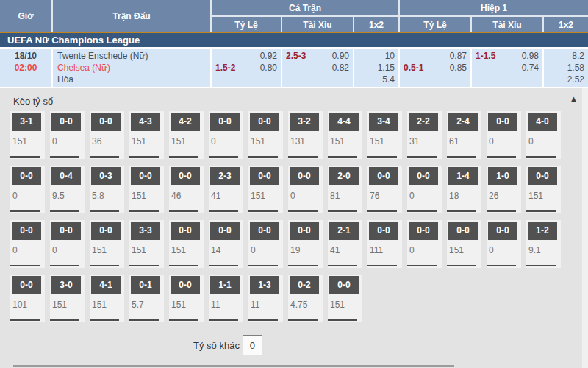 Image resolution: width=588 pixels, height=368 pixels. What do you see at coordinates (26, 68) in the screenshot?
I see `match-time-cell: 18/10 02:00` at bounding box center [26, 68].